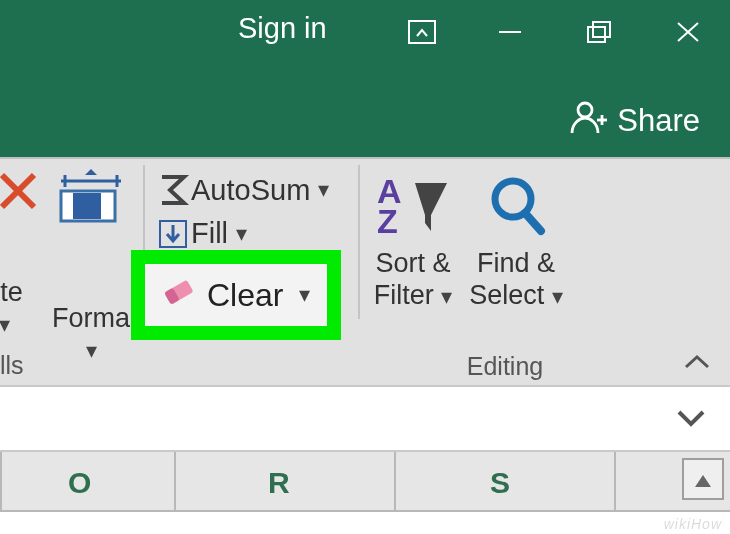 Image resolution: width=730 pixels, height=534 pixels. I want to click on share-label: Share, so click(658, 121).